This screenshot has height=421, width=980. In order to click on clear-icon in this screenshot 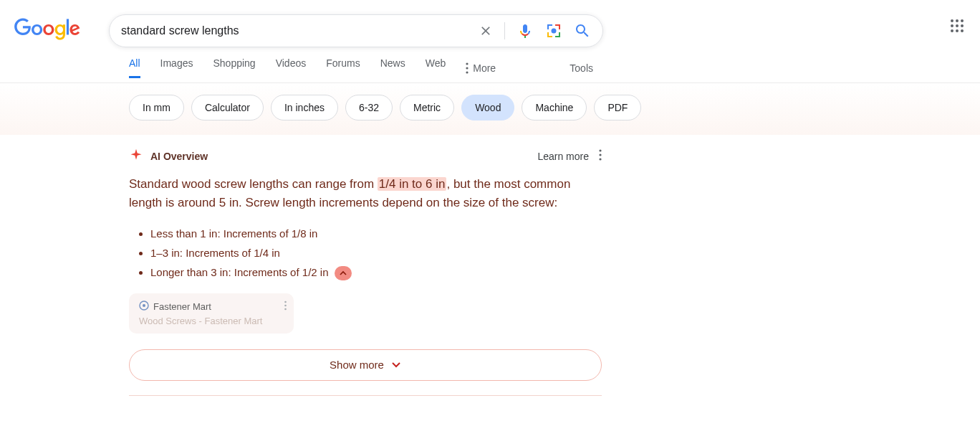, I will do `click(486, 31)`.